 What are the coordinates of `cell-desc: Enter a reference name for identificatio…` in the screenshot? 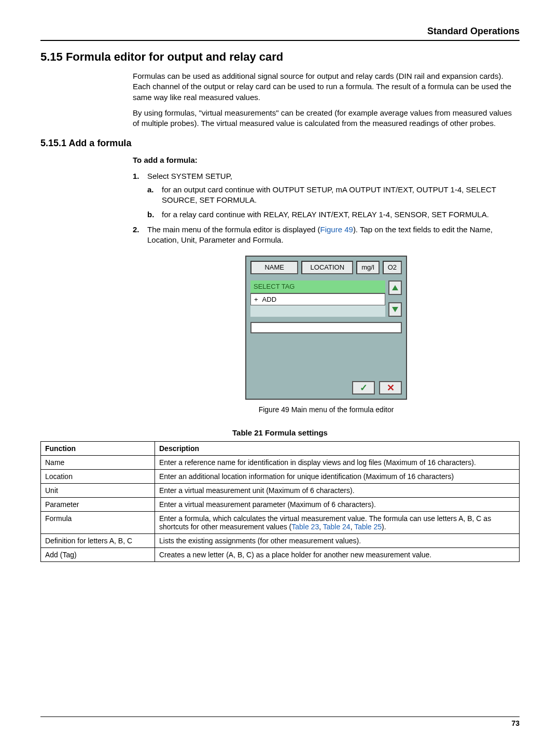 It's located at (337, 462).